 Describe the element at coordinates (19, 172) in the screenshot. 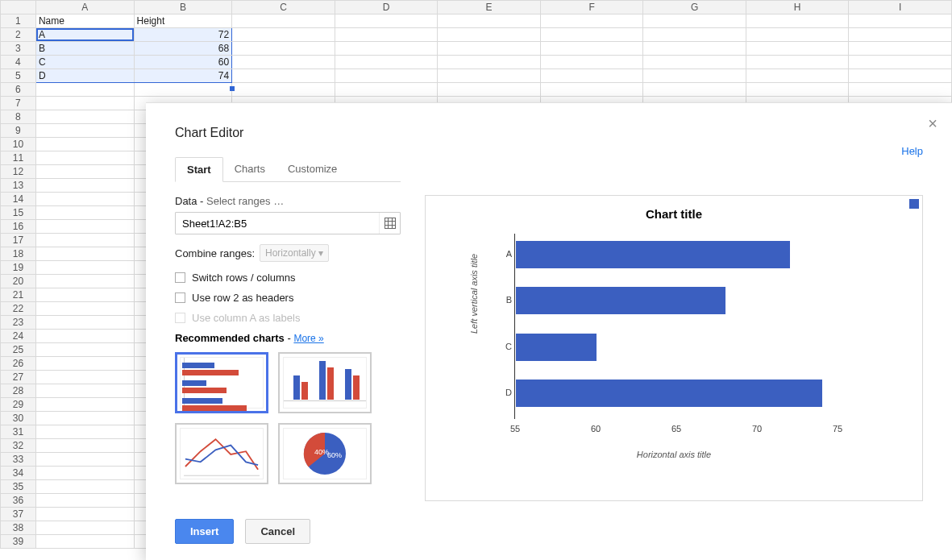

I see `row-header: 12` at that location.